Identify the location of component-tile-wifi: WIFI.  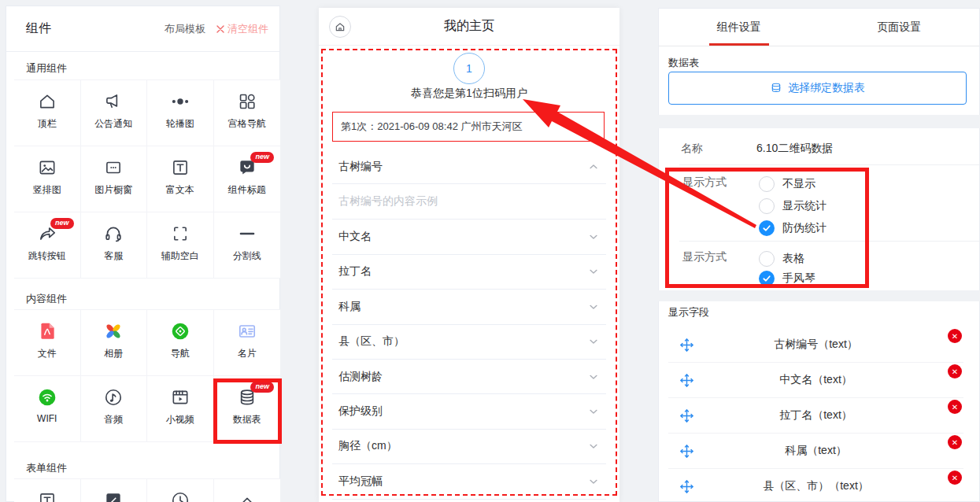
(47, 409).